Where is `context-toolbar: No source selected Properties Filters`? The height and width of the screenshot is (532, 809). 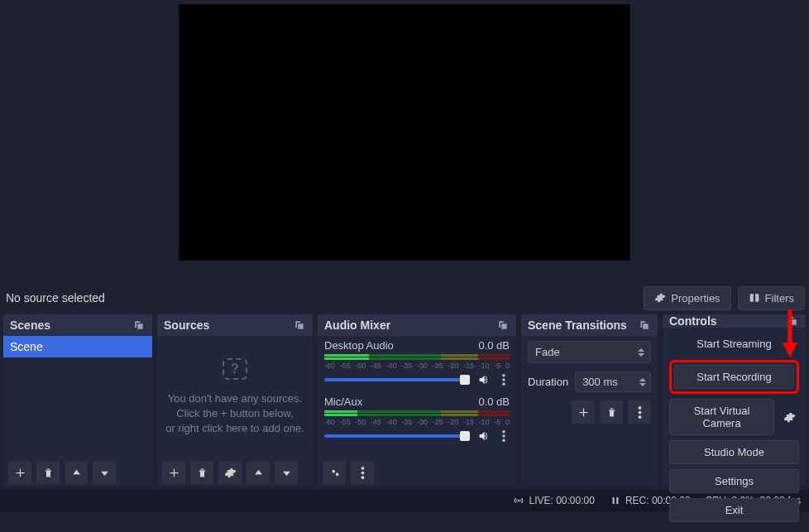
context-toolbar: No source selected Properties Filters is located at coordinates (404, 298).